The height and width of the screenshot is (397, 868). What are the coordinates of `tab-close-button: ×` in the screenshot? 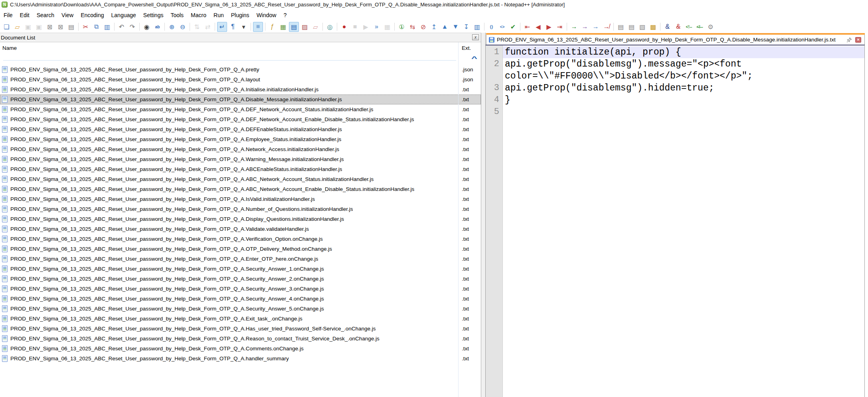 It's located at (858, 40).